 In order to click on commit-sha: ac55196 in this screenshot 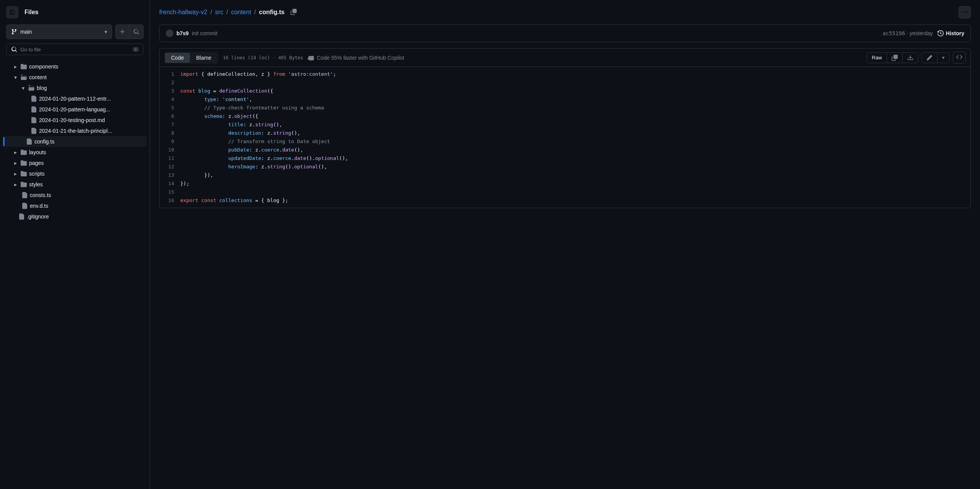, I will do `click(893, 33)`.